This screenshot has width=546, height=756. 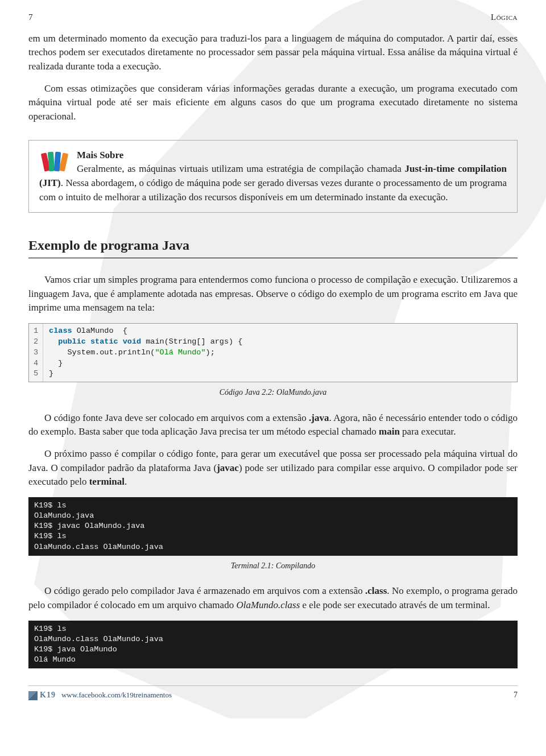 What do you see at coordinates (241, 168) in the screenshot?
I see `callout-text-pre: Geralmente, as máquinas virtuais utiliza…` at bounding box center [241, 168].